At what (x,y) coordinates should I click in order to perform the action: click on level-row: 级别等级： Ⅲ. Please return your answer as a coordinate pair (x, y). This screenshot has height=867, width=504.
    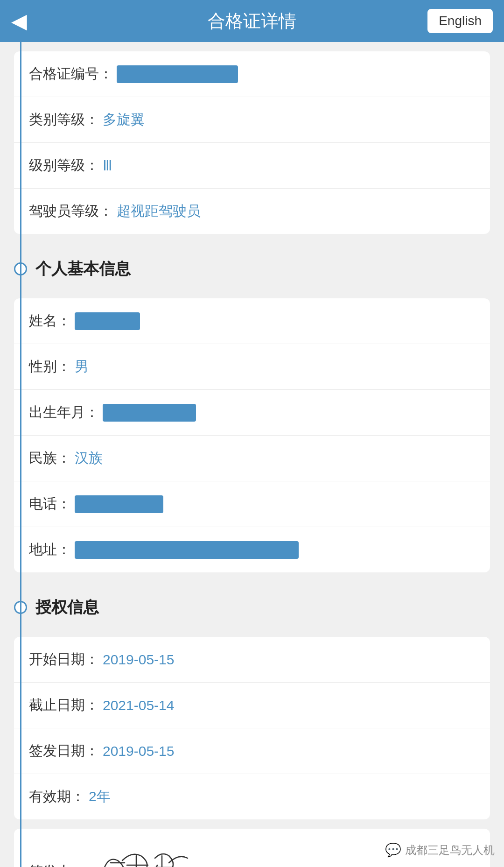
    Looking at the image, I should click on (252, 166).